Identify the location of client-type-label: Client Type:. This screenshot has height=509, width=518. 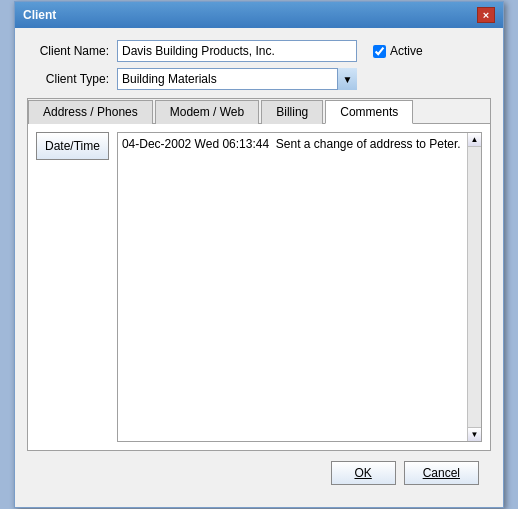
(72, 79).